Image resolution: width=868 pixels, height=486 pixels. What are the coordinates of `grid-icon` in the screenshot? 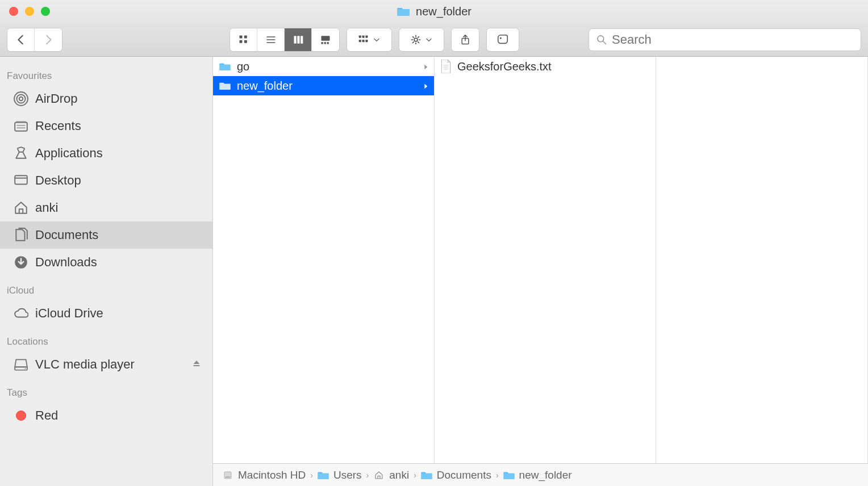 It's located at (244, 40).